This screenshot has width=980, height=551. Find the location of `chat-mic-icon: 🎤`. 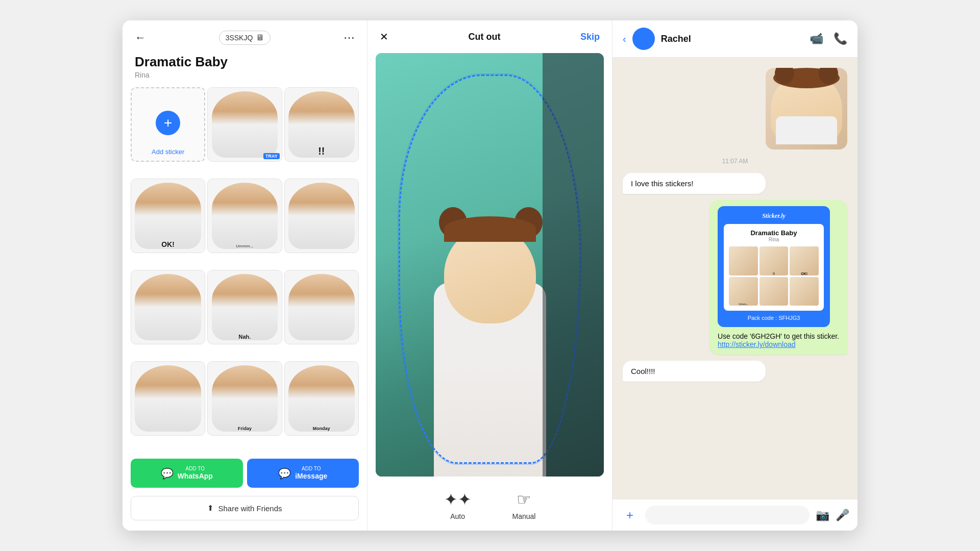

chat-mic-icon: 🎤 is located at coordinates (842, 515).